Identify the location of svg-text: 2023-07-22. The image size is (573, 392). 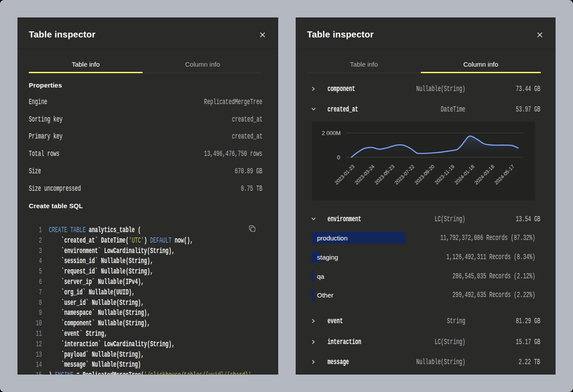
(405, 175).